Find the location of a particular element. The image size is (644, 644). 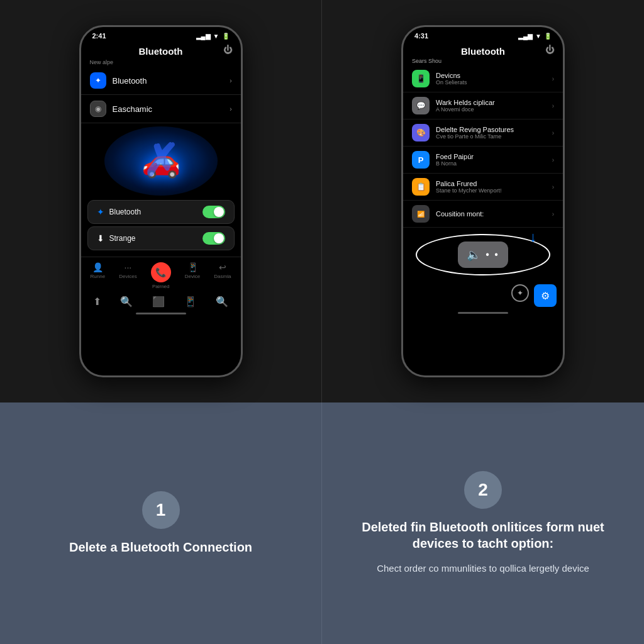

p2-item-devicns: 📱 Devicns On Selierats › is located at coordinates (483, 79).